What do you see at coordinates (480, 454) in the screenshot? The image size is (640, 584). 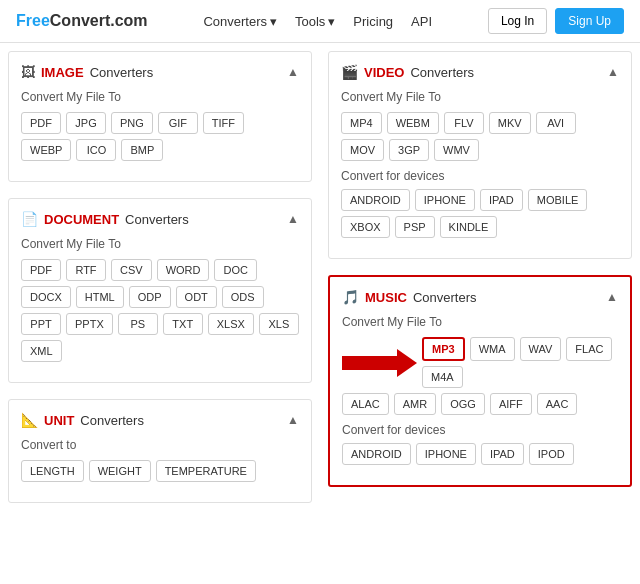 I see `music-devices: ANDROID IPHONE IPAD IPOD` at bounding box center [480, 454].